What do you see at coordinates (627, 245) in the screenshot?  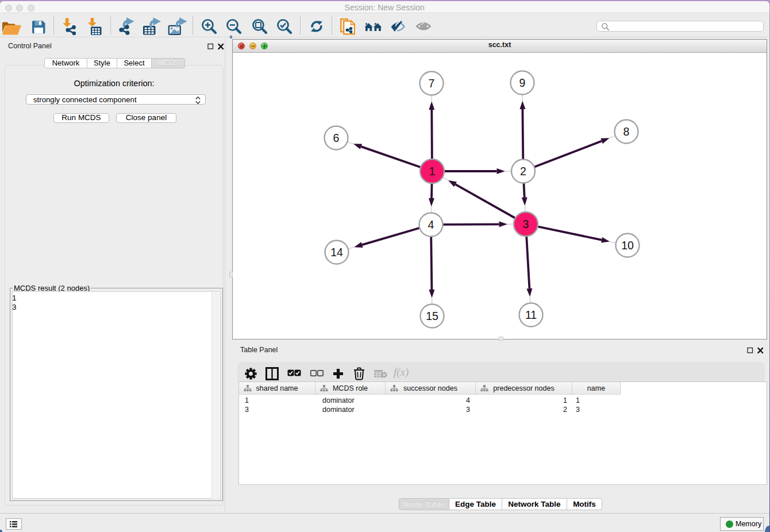 I see `svg-text: 10` at bounding box center [627, 245].